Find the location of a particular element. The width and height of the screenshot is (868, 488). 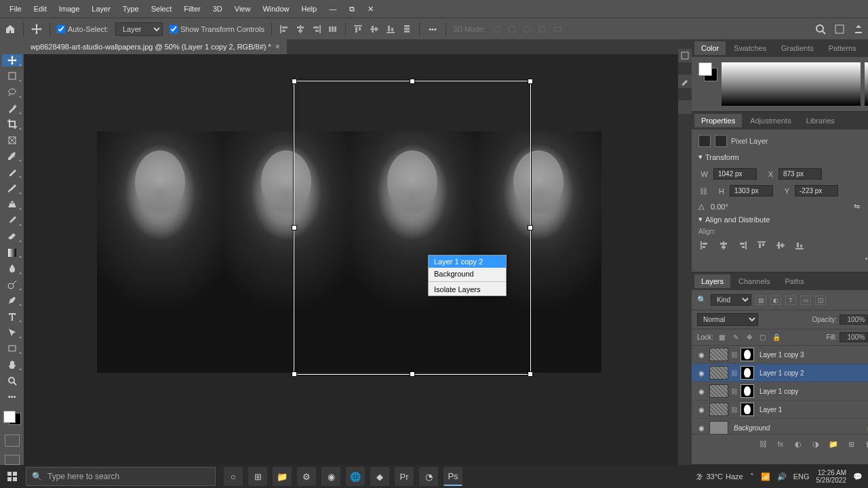

volume-icon: 🔊 is located at coordinates (782, 477).